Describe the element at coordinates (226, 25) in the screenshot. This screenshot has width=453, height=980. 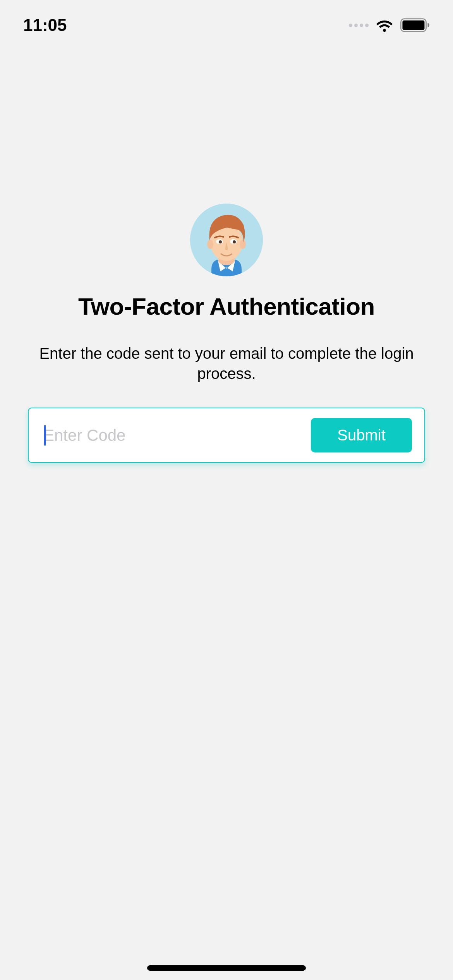
I see `status-bar: 11:05` at that location.